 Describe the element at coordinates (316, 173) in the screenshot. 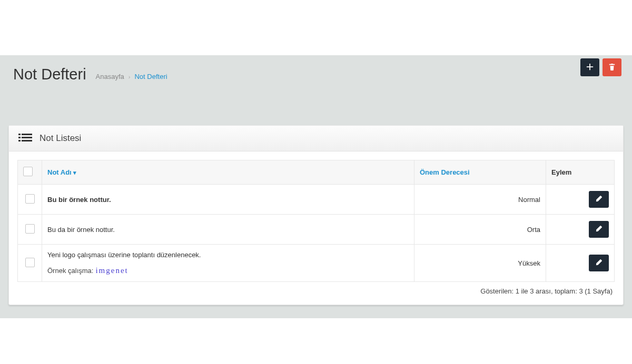

I see `table-header-row: Not Adı ▾ Önem Derecesi Eylem` at that location.